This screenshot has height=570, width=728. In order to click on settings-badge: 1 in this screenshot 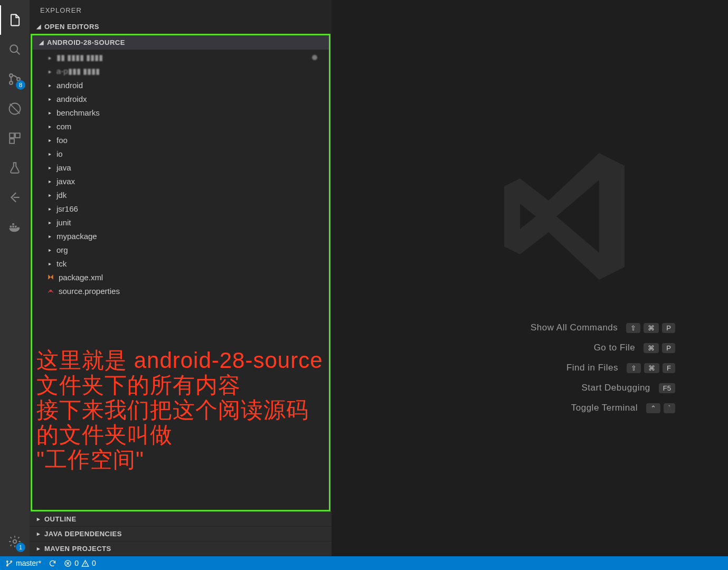, I will do `click(21, 547)`.